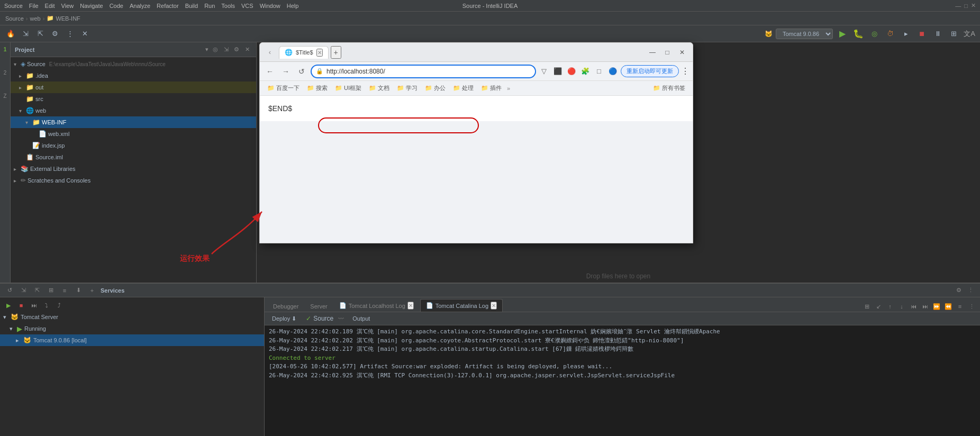 This screenshot has height=436, width=980. I want to click on localhost-log-close-btn: ✕, so click(411, 306).